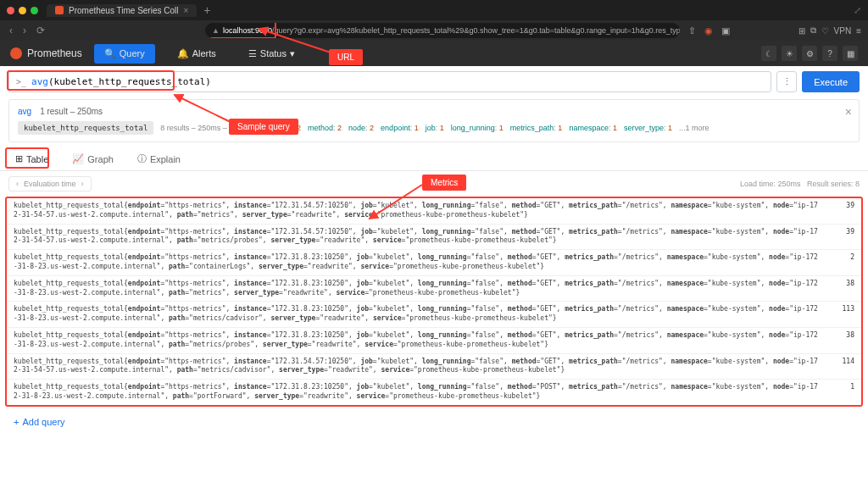 This screenshot has width=868, height=477. What do you see at coordinates (41, 31) in the screenshot?
I see `reload-button: ⟳` at bounding box center [41, 31].